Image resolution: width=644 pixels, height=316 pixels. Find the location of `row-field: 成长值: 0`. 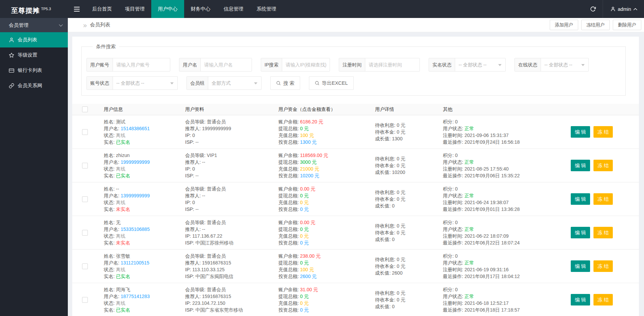

row-field: 成长值: 0 is located at coordinates (406, 307).